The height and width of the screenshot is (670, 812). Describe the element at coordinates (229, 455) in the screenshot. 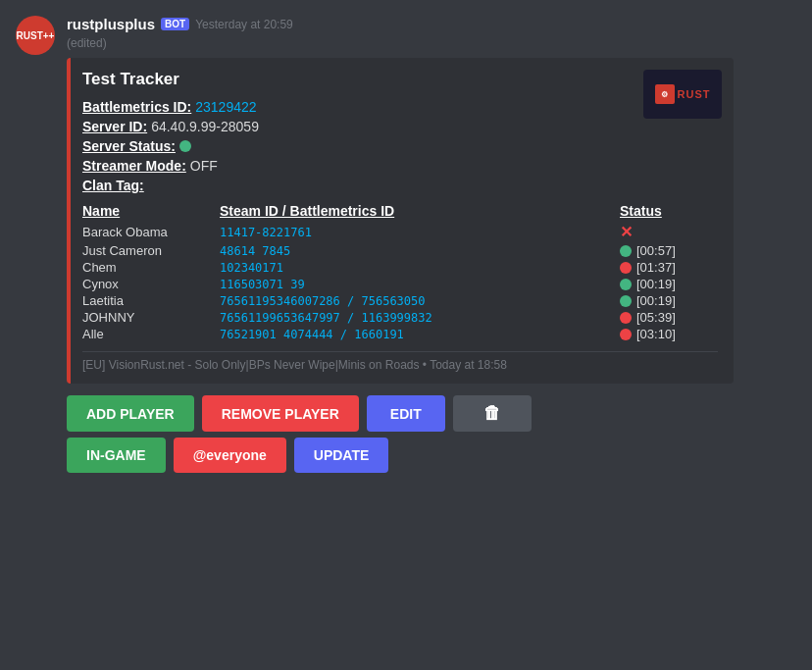

I see `everyone-button: @everyone` at that location.